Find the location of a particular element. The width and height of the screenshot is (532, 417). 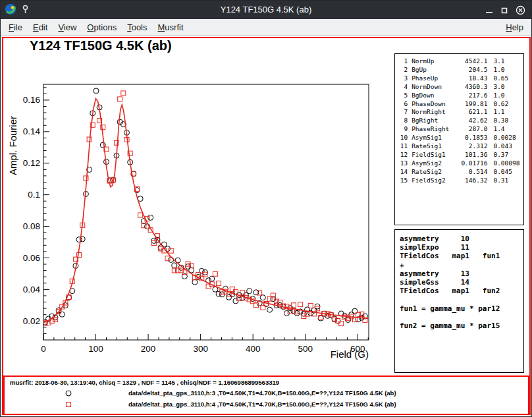

svg-text: 500 is located at coordinates (306, 349).